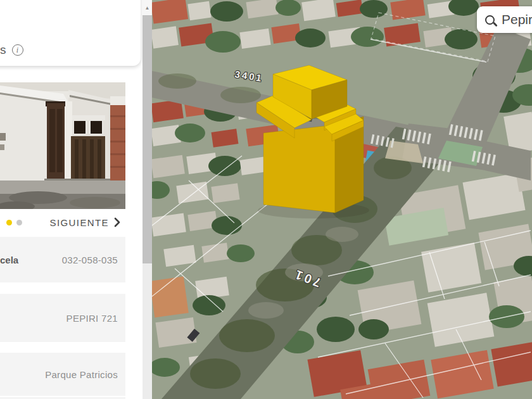 This screenshot has width=532, height=399. Describe the element at coordinates (96, 318) in the screenshot. I see `field-value-address: PEPIRI 721` at that location.